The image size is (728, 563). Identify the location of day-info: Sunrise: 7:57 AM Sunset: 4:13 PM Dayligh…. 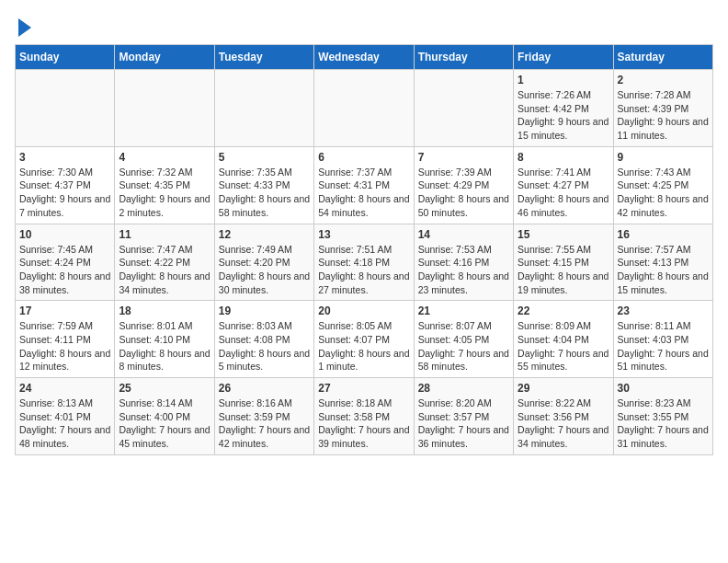
(664, 270).